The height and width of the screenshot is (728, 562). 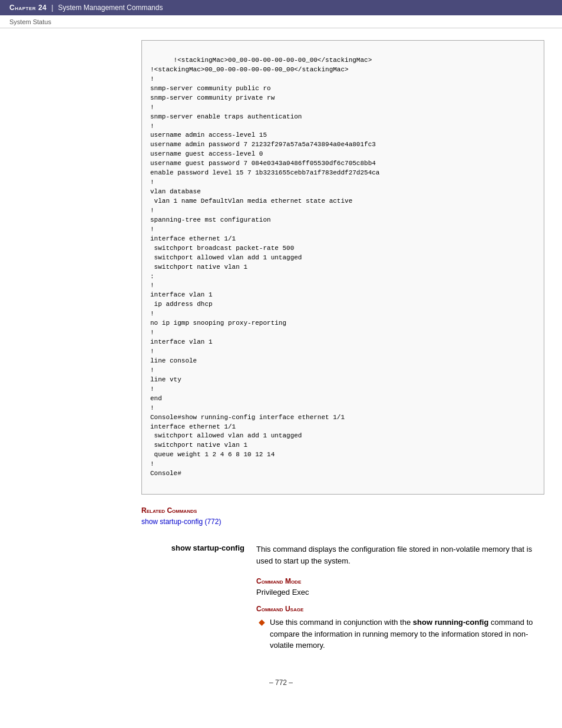 What do you see at coordinates (31, 22) in the screenshot?
I see `header-subtitle: System Status` at bounding box center [31, 22].